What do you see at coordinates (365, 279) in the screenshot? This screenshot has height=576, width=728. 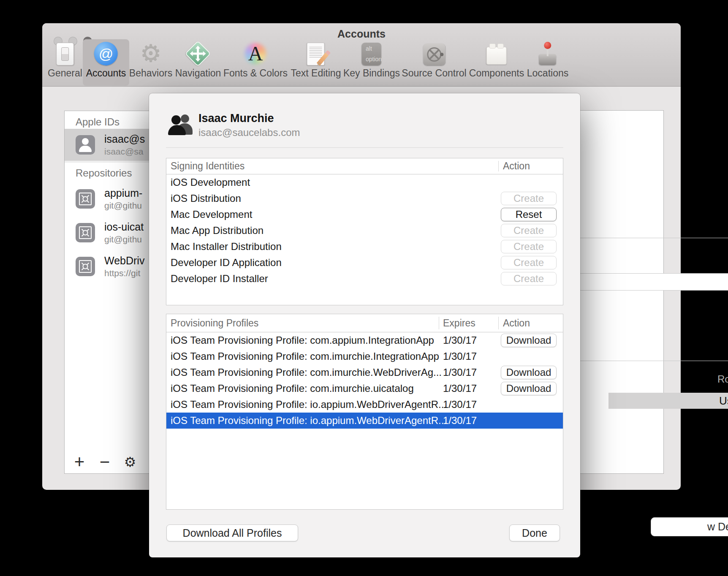 I see `signing-identity-row: Developer ID InstallerCreate` at bounding box center [365, 279].